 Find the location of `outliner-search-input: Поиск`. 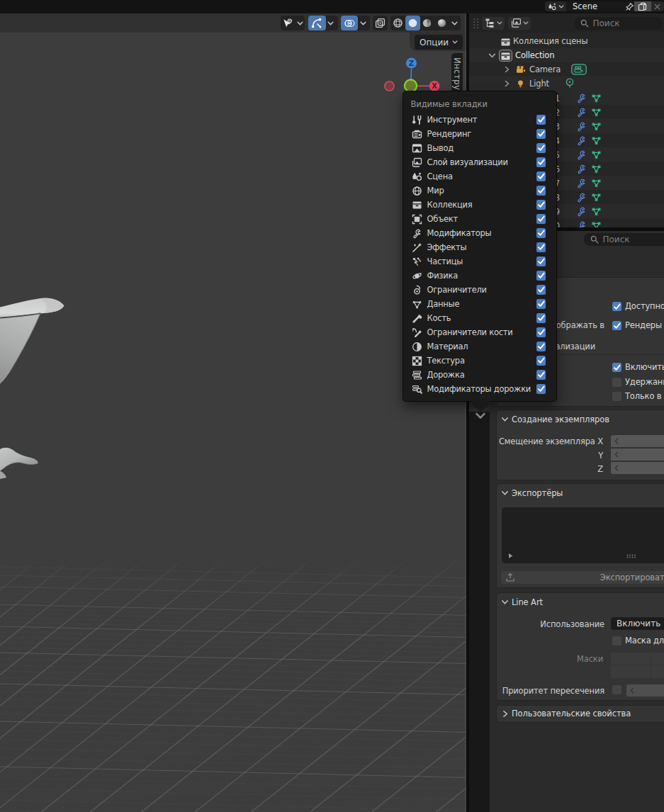

outliner-search-input: Поиск is located at coordinates (619, 23).